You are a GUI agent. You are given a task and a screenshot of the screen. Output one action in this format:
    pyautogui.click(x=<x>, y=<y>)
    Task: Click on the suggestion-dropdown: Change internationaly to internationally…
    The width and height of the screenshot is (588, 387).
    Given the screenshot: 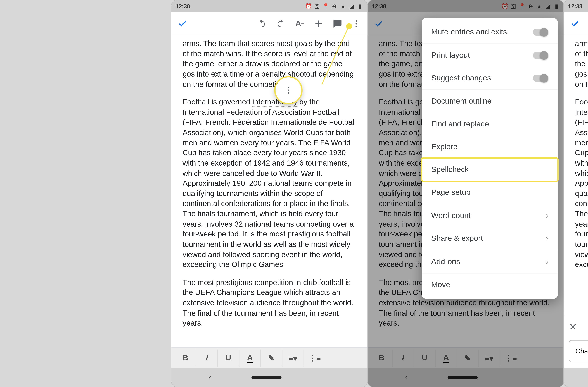 What is the action you would take?
    pyautogui.click(x=579, y=351)
    